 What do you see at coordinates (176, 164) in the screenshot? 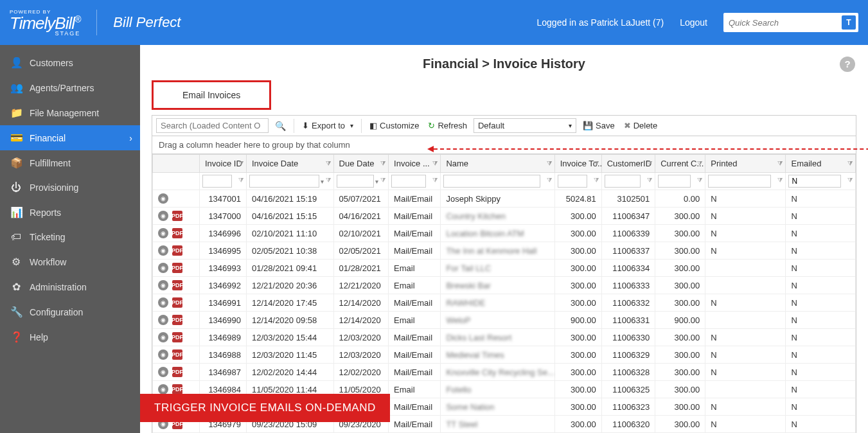
I see `column-header` at bounding box center [176, 164].